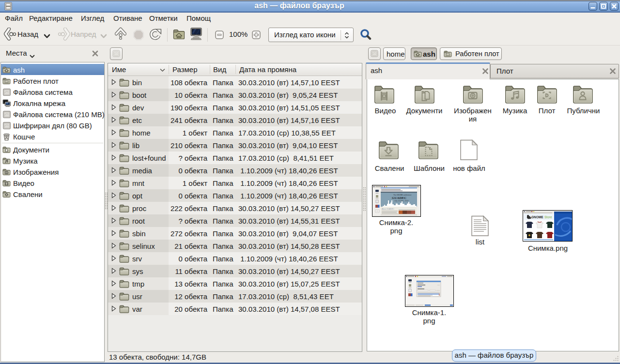 This screenshot has height=364, width=620. I want to click on svg-text: About GUADEC, so click(388, 209).